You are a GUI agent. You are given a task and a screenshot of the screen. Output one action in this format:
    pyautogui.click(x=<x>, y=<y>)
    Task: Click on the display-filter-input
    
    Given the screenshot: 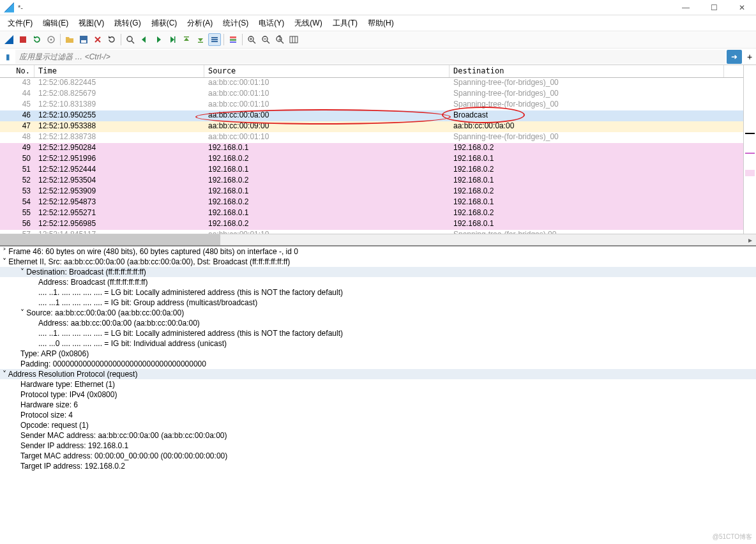 What is the action you would take?
    pyautogui.click(x=370, y=57)
    